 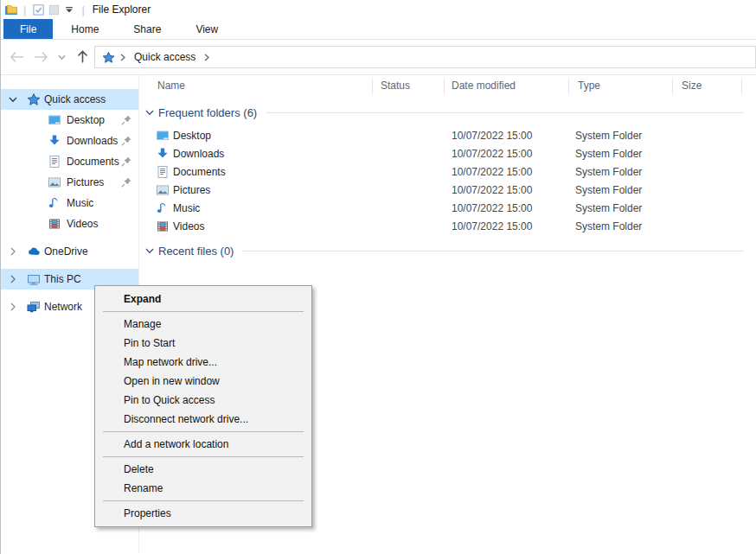 What do you see at coordinates (28, 29) in the screenshot?
I see `tab-file: File` at bounding box center [28, 29].